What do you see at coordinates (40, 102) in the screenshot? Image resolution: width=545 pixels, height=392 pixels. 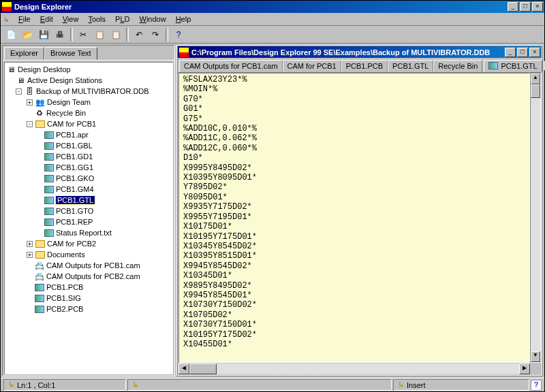 I see `team-icon: 👥` at bounding box center [40, 102].